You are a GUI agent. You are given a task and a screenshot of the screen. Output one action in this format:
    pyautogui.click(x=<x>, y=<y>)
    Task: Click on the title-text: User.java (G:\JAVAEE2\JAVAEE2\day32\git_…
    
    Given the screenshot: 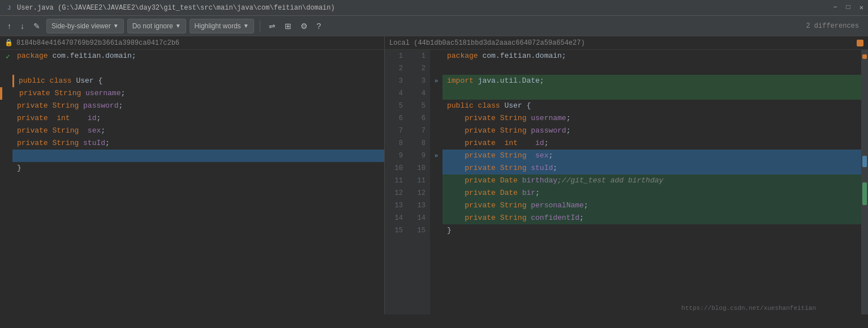 What is the action you would take?
    pyautogui.click(x=425, y=8)
    